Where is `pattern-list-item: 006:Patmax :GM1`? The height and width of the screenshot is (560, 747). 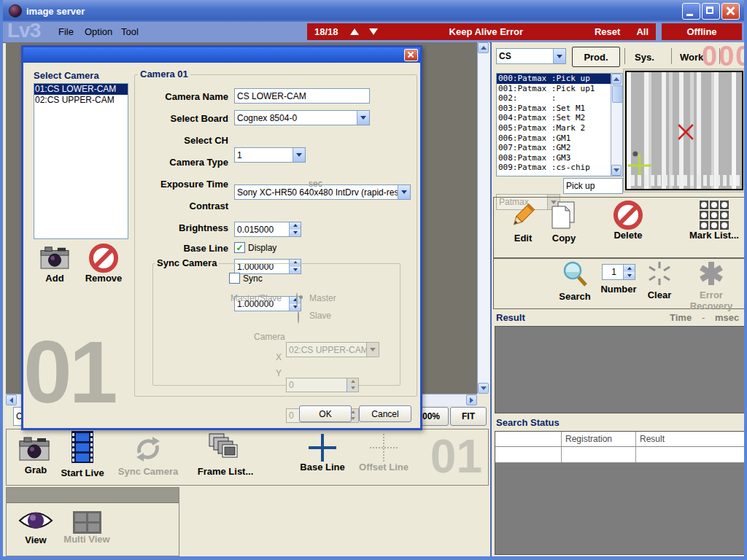
pattern-list-item: 006:Patmax :GM1 is located at coordinates (560, 139).